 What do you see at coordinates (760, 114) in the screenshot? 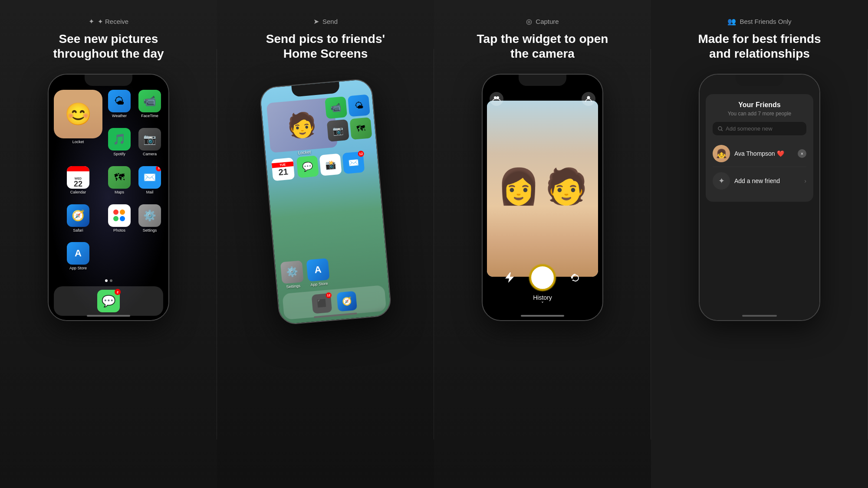
I see `friends-count-subtitle: You can add 7 more people` at bounding box center [760, 114].